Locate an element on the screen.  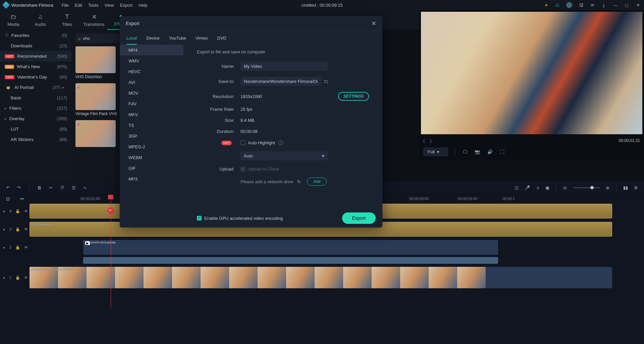
menu-help: Help is located at coordinates (143, 5).